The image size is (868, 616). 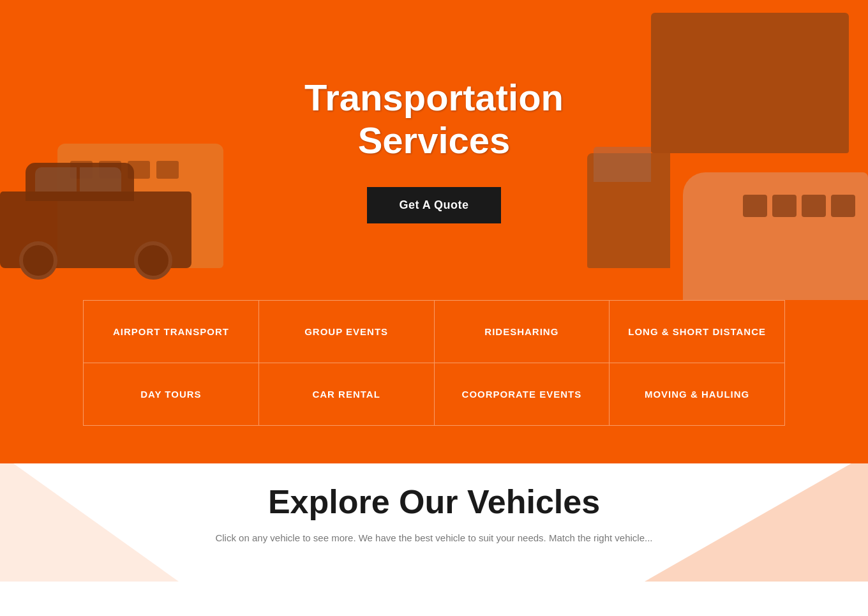 What do you see at coordinates (347, 394) in the screenshot?
I see `service-item-car-rental: CAR RENTAL` at bounding box center [347, 394].